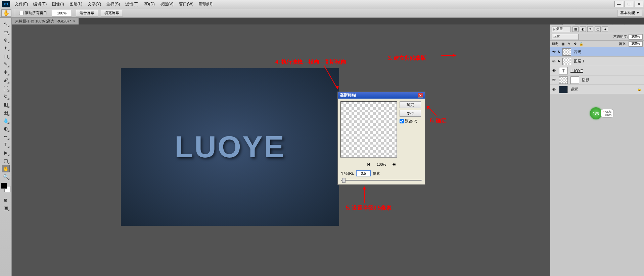 This screenshot has height=276, width=644. What do you see at coordinates (576, 29) in the screenshot?
I see `filter-pixel-icon: ▦` at bounding box center [576, 29].